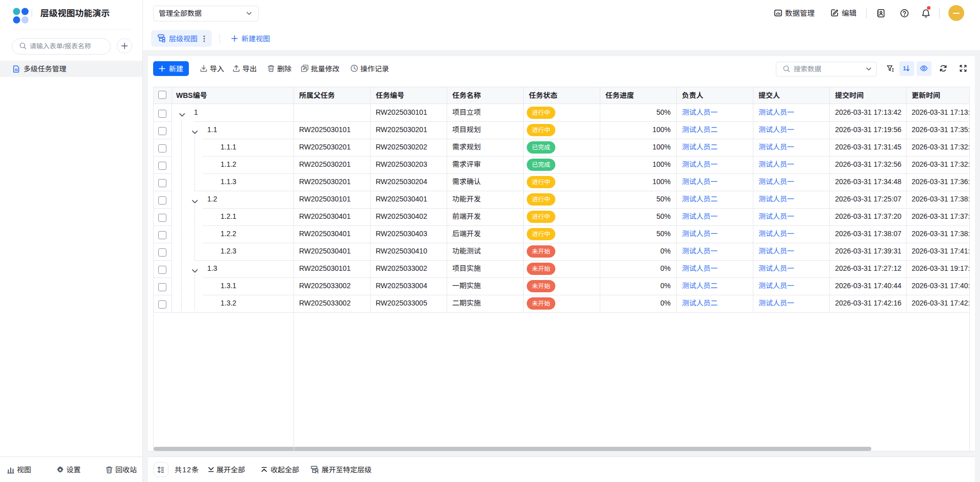 The width and height of the screenshot is (980, 482). Describe the element at coordinates (904, 68) in the screenshot. I see `svg-text: 1` at that location.